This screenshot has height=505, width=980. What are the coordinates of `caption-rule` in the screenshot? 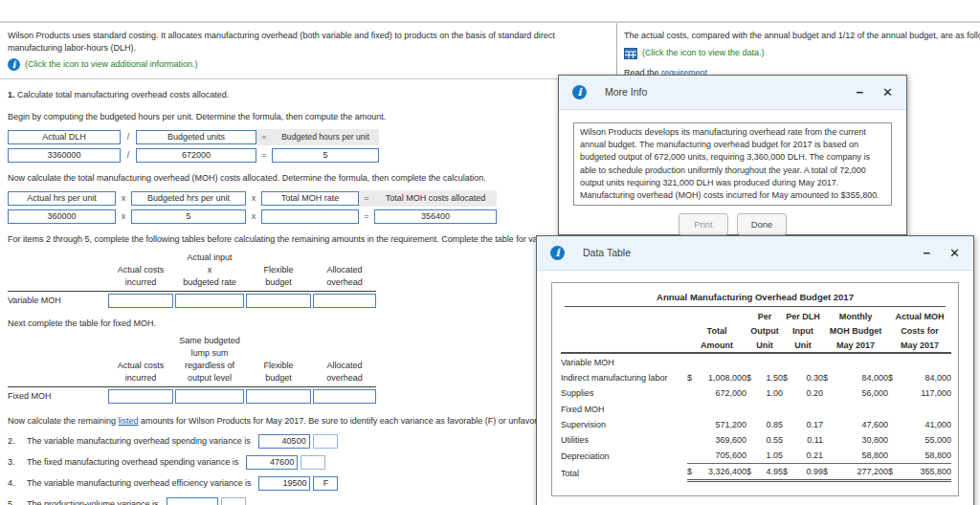 It's located at (755, 306).